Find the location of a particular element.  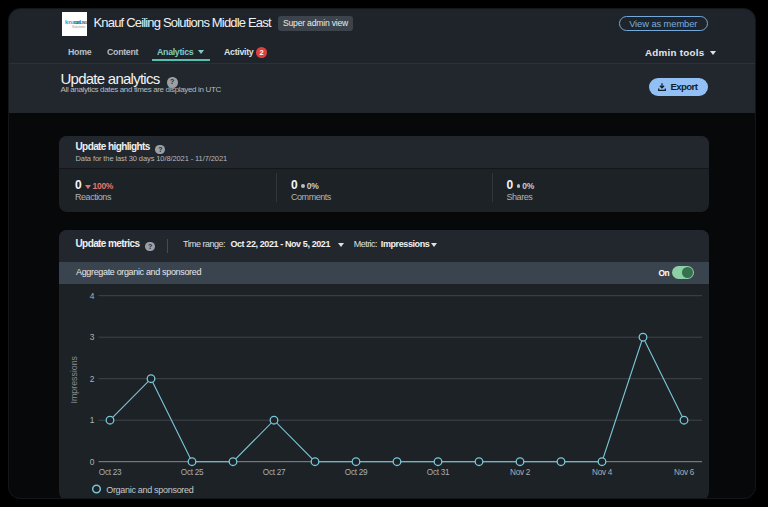

svg-text: Organic and sponsored is located at coordinates (150, 490).